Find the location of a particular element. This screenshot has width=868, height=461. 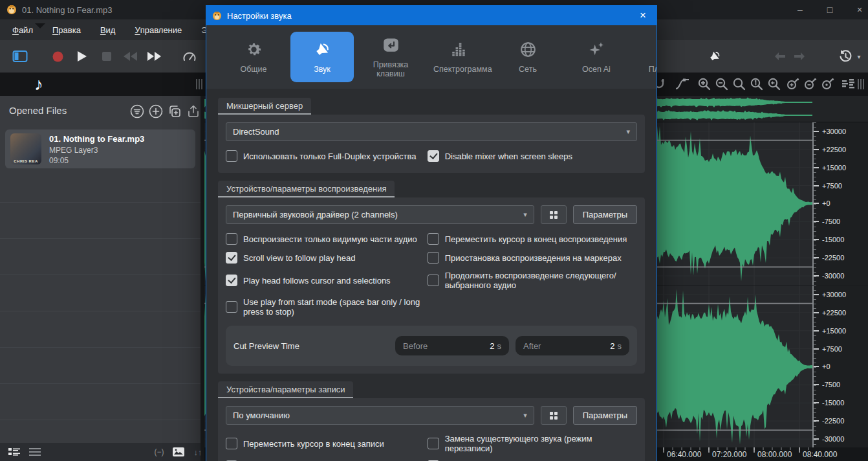

level-meters-icon is located at coordinates (848, 84).